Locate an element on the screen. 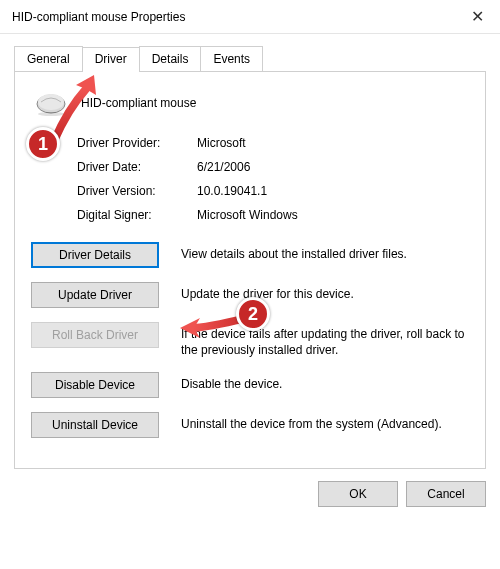  cancel-button: Cancel is located at coordinates (446, 494).